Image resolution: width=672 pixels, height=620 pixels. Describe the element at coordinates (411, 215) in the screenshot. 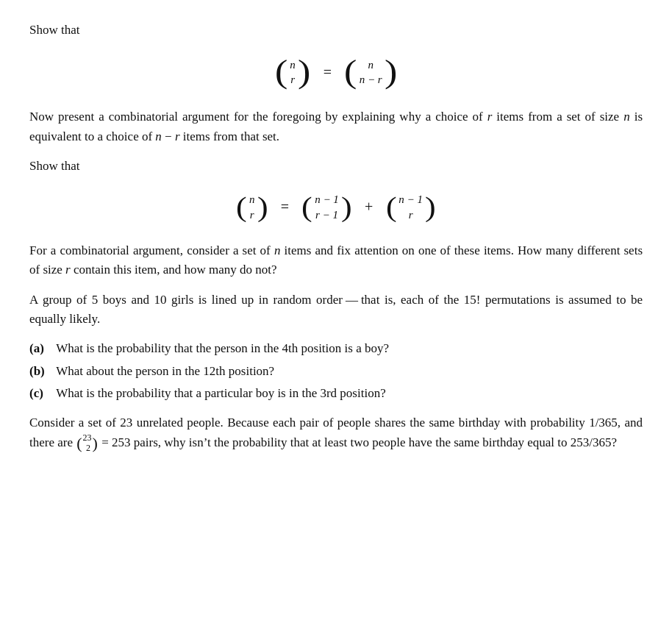

I see `binom-bot-5: r` at that location.